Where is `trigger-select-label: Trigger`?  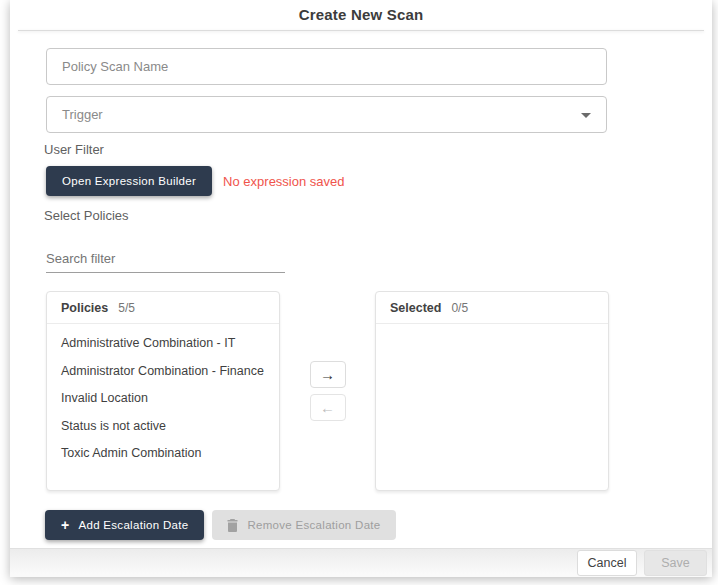
trigger-select-label: Trigger is located at coordinates (82, 114).